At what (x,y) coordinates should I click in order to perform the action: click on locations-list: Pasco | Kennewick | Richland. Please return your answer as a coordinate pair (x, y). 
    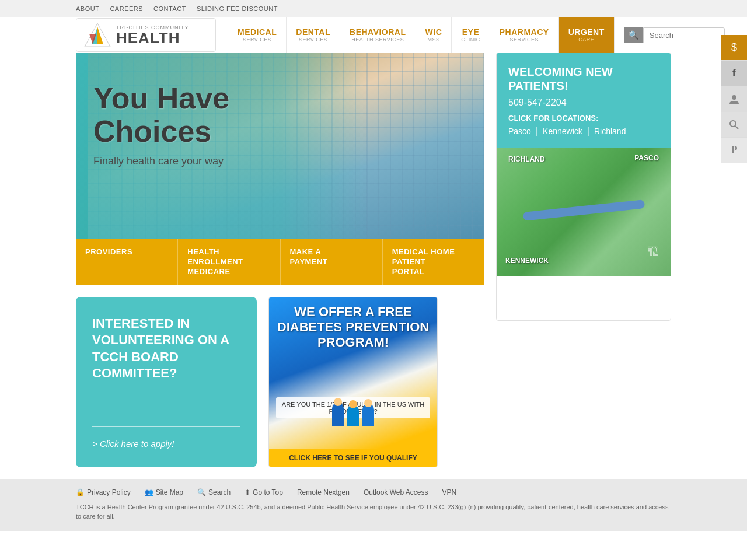
    Looking at the image, I should click on (584, 131).